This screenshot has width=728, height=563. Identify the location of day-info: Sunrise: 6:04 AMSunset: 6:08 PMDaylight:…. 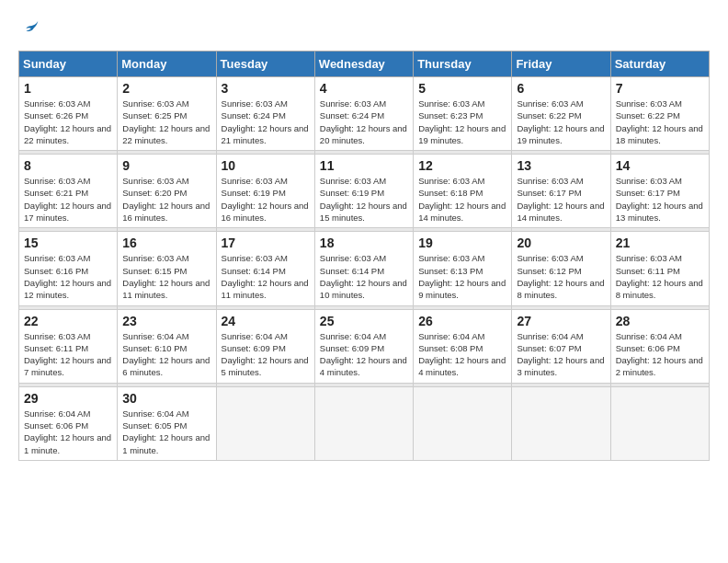
(462, 355).